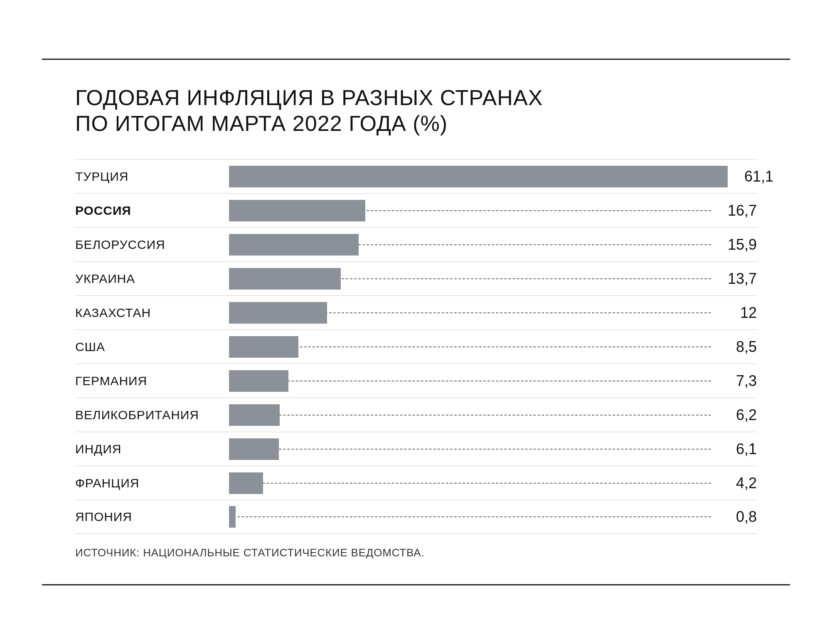  I want to click on value-label: 4,2, so click(734, 483).